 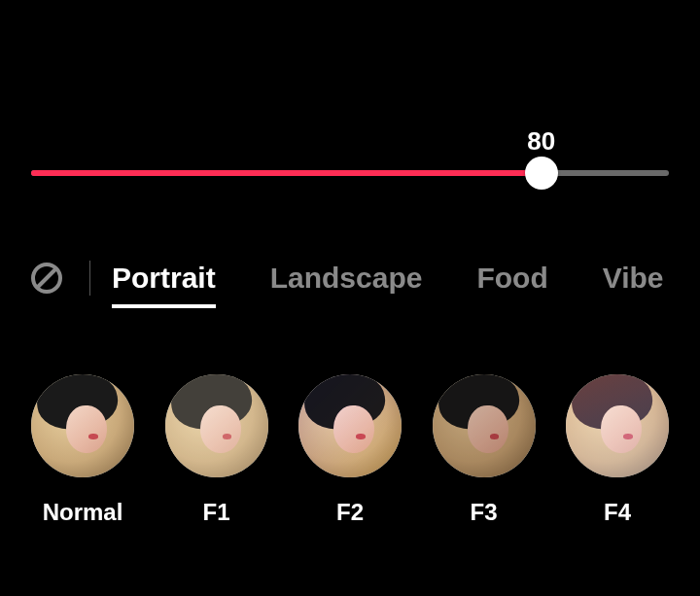 I want to click on category-tab-food: Food, so click(x=511, y=278).